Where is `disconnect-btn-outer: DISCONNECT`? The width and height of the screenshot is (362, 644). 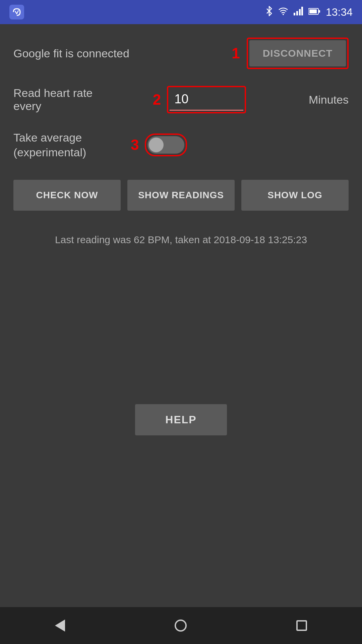 disconnect-btn-outer: DISCONNECT is located at coordinates (298, 53).